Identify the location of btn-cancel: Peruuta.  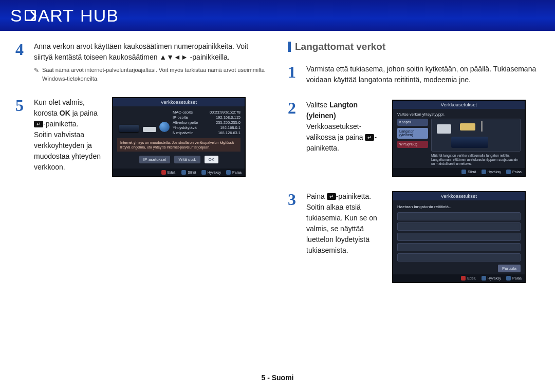
(509, 268).